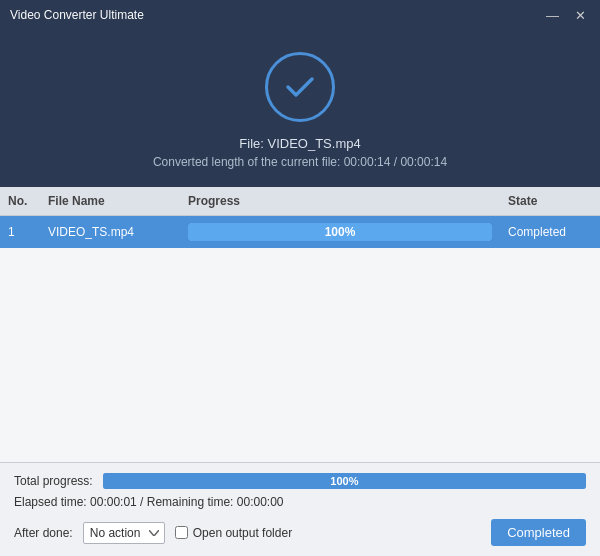 This screenshot has width=600, height=556. I want to click on cell-filename: VIDEO_TS.mp4, so click(110, 232).